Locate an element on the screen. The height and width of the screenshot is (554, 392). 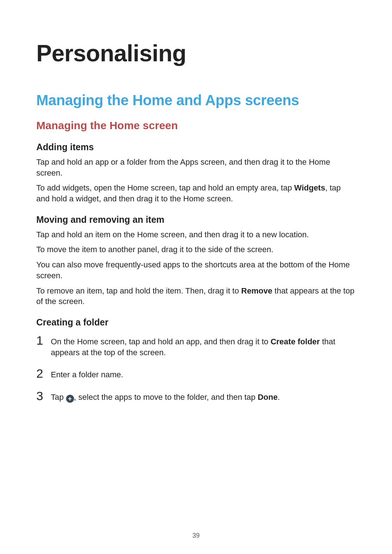
topic-heading-adding-items: Adding items is located at coordinates (196, 147).